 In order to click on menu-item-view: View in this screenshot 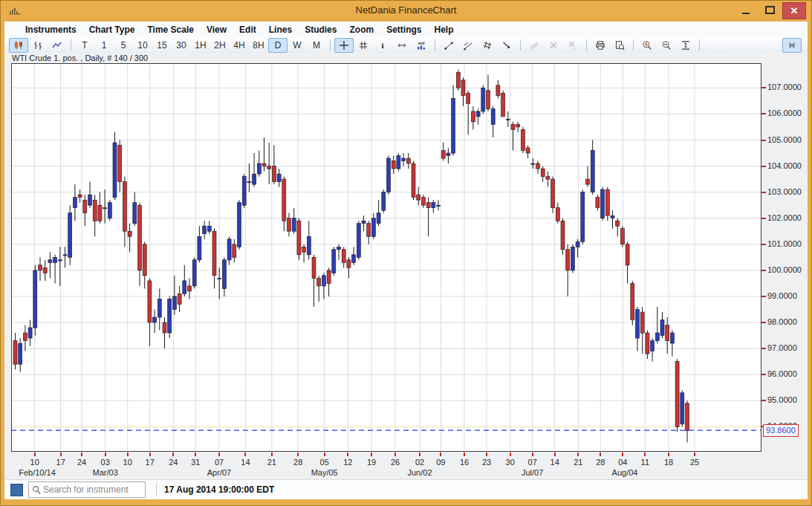, I will do `click(217, 30)`.